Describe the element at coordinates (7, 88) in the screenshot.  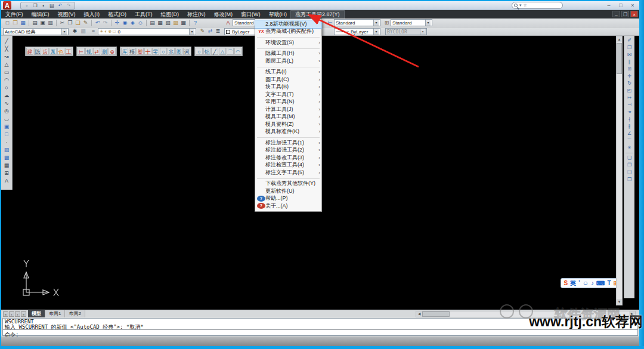
I see `draw-tool-button: ○` at that location.